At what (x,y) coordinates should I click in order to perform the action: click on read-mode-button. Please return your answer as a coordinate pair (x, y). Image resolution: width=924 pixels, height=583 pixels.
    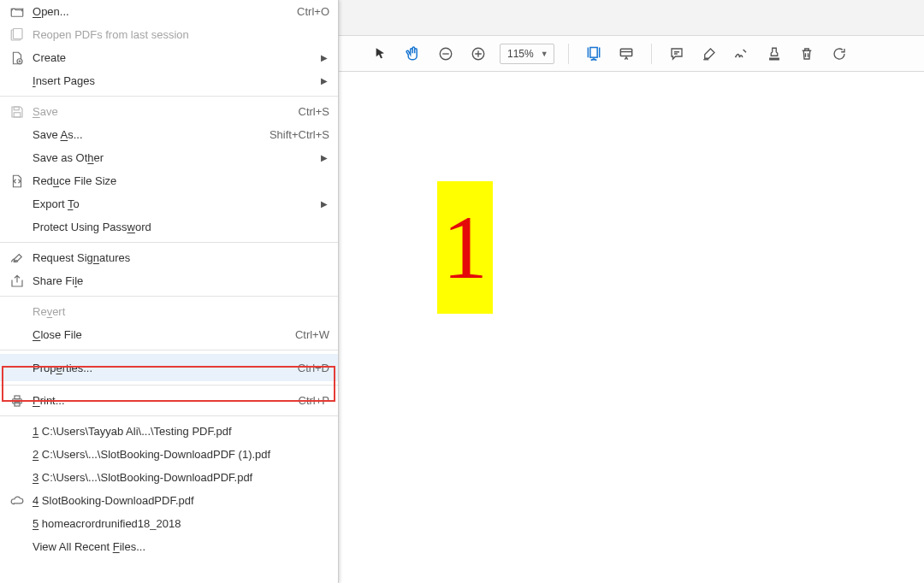
    Looking at the image, I should click on (626, 54).